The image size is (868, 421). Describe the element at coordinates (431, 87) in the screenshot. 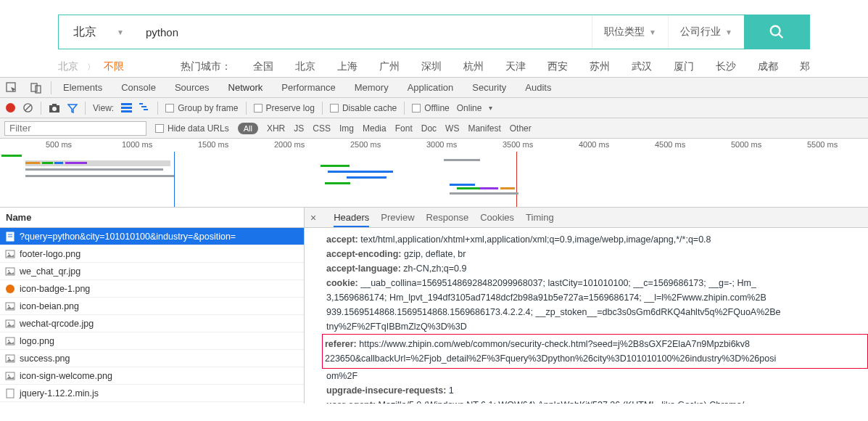

I see `tab-application: Application` at that location.